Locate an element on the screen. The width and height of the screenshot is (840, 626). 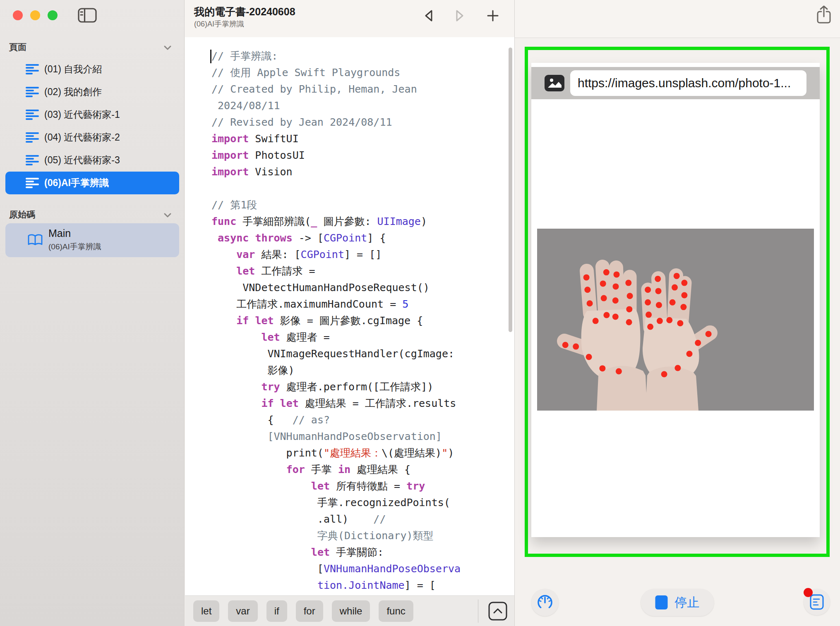
shortcut-key-for: for is located at coordinates (310, 611).